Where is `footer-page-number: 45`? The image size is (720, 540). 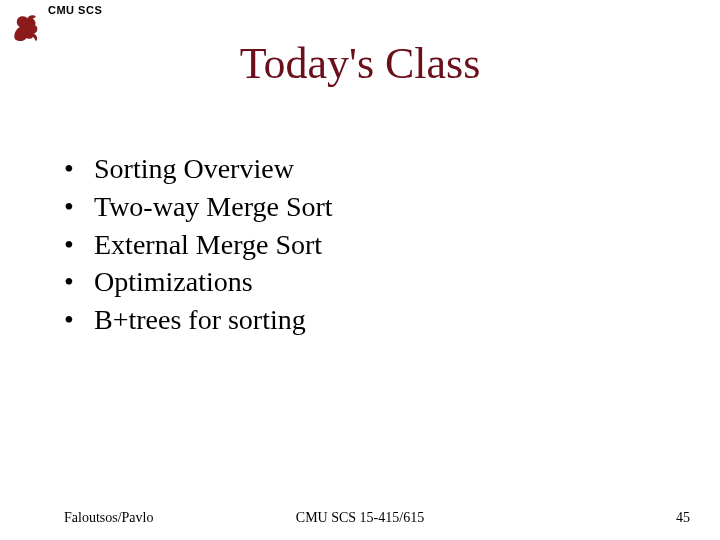
footer-page-number: 45 is located at coordinates (683, 518).